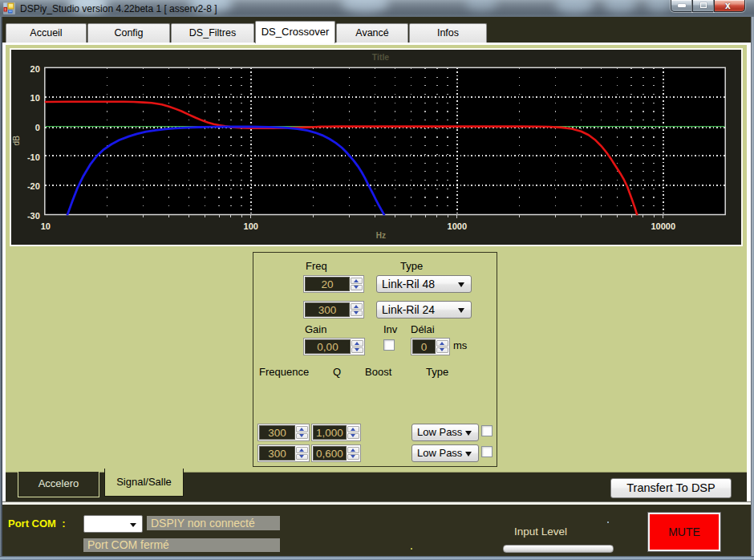 The height and width of the screenshot is (560, 754). I want to click on svg-text: 0, so click(38, 128).